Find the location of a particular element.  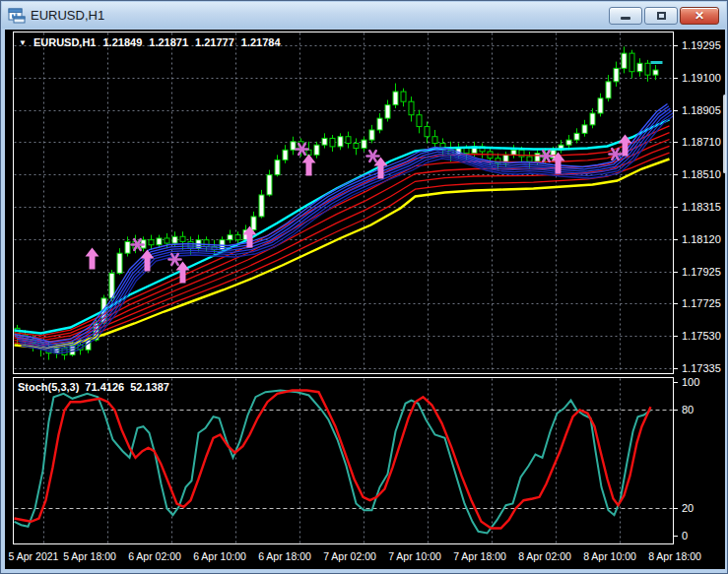

price-axis-label: 1.17335 is located at coordinates (701, 368).